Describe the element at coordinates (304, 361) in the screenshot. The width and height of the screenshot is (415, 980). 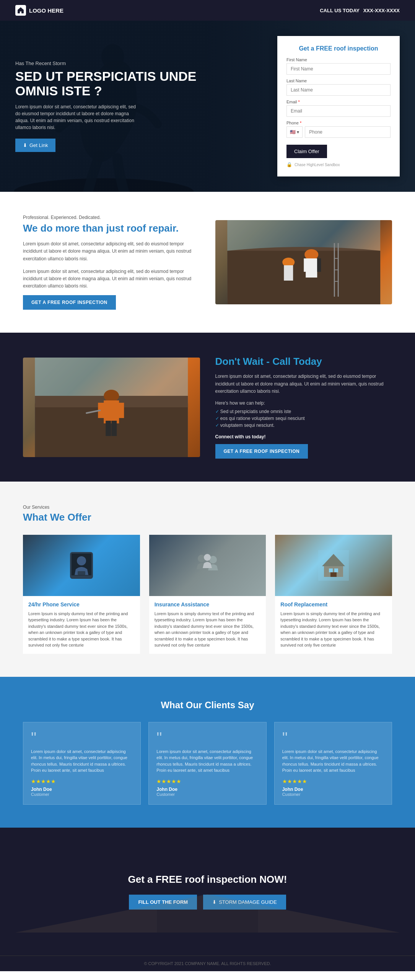
I see `call-title: Don't Wait - Call Today` at that location.